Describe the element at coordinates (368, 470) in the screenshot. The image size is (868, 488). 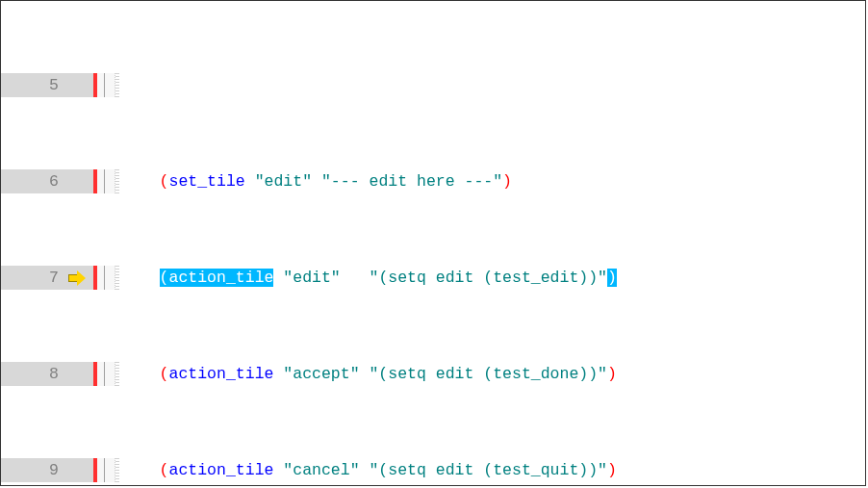
I see `code-text: (action_tile "cancel" "(setq edit (test_…` at that location.